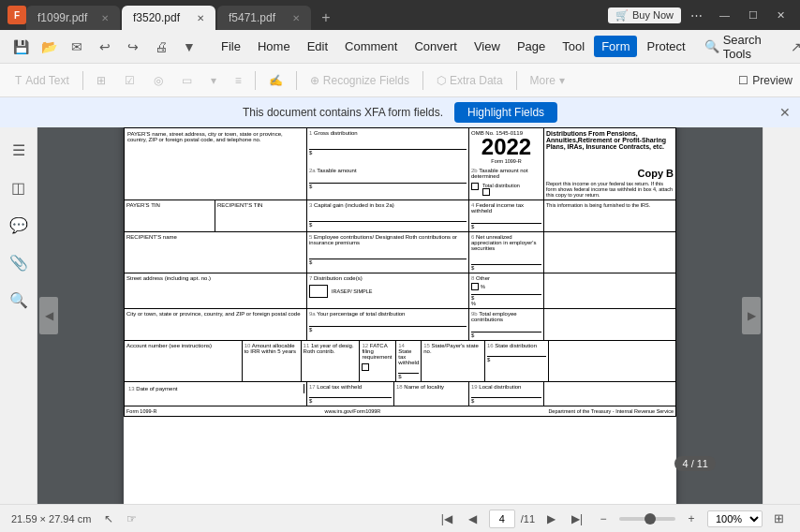 Image resolution: width=800 pixels, height=532 pixels. What do you see at coordinates (577, 519) in the screenshot?
I see `last-page-button: ▶|` at bounding box center [577, 519].